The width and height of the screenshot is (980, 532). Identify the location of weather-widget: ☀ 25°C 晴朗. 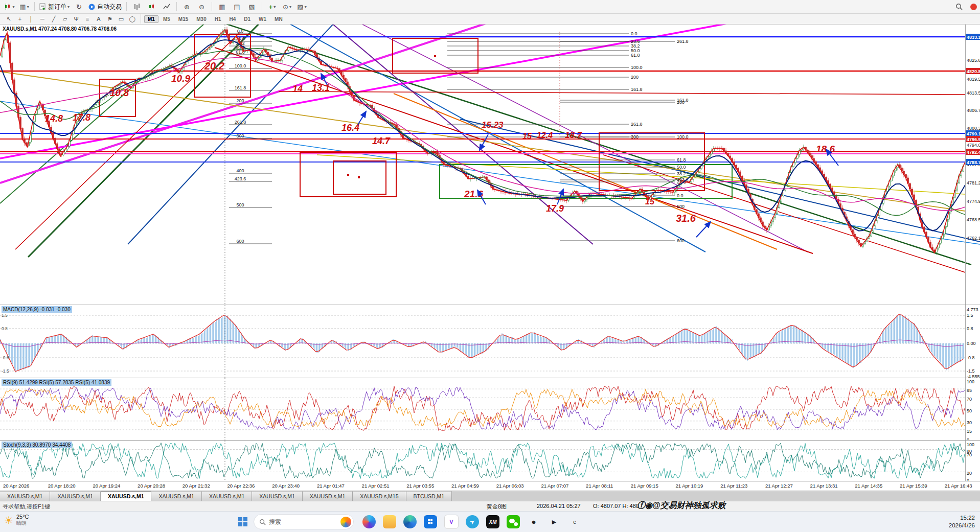
(16, 520).